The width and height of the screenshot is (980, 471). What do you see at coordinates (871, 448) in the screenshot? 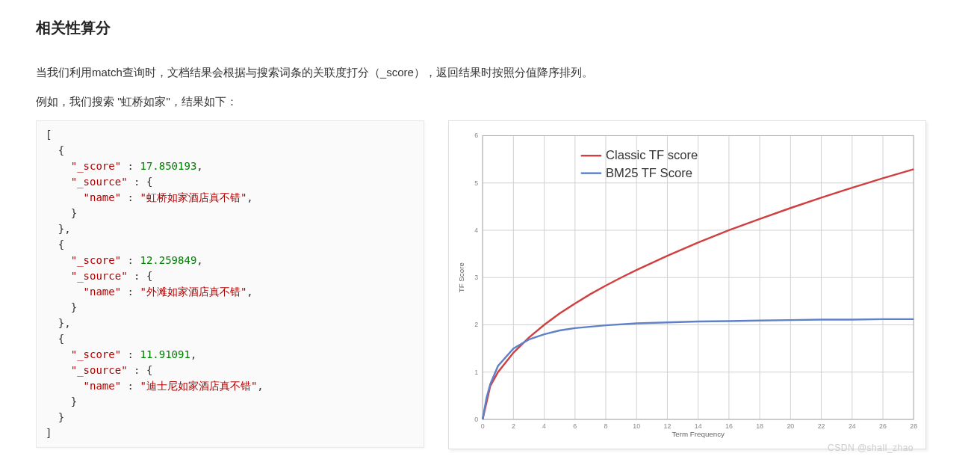
I see `watermark: CSDN @shall_zhao` at bounding box center [871, 448].